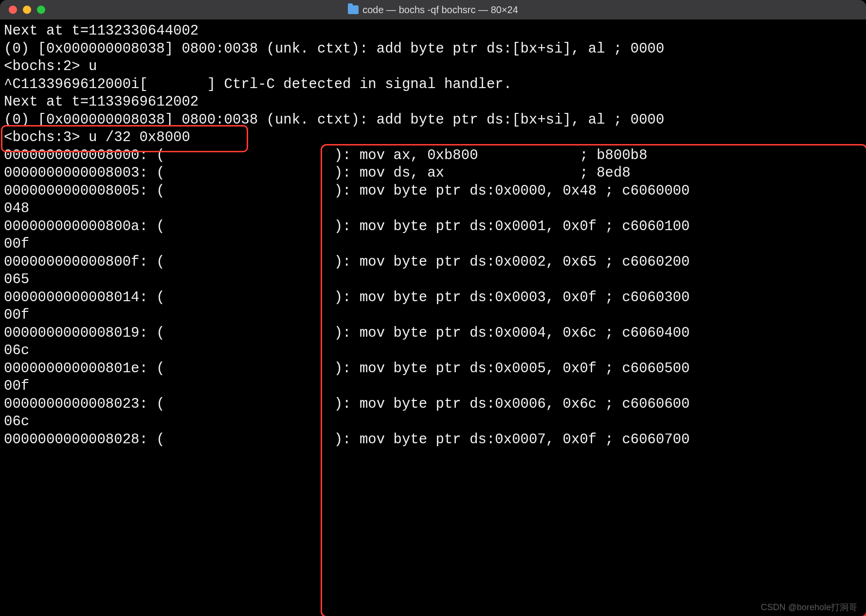 Image resolution: width=866 pixels, height=616 pixels. Describe the element at coordinates (809, 607) in the screenshot. I see `watermark-text: CSDN @borehole打洞哥` at that location.